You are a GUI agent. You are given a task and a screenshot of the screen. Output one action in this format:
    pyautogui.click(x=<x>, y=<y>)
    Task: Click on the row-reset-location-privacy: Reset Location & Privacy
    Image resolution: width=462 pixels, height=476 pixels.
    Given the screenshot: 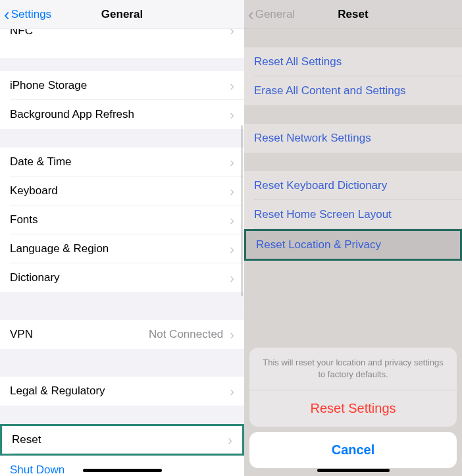 What is the action you would take?
    pyautogui.click(x=353, y=245)
    